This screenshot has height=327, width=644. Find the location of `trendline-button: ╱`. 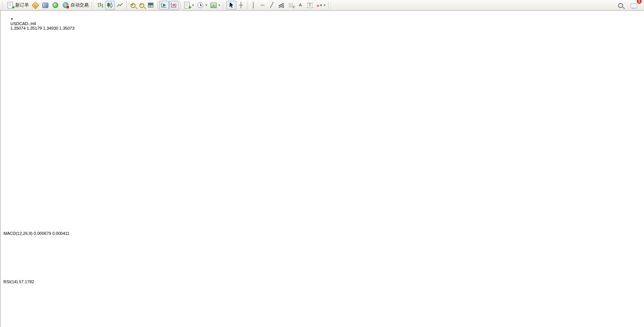

trendline-button: ╱ is located at coordinates (272, 5).